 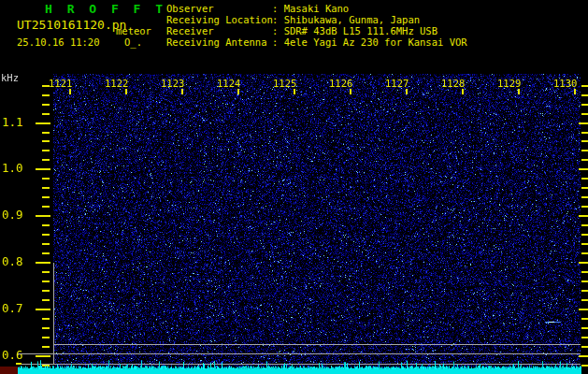 What do you see at coordinates (9, 370) in the screenshot?
I see `bottom-left-marker-block` at bounding box center [9, 370].